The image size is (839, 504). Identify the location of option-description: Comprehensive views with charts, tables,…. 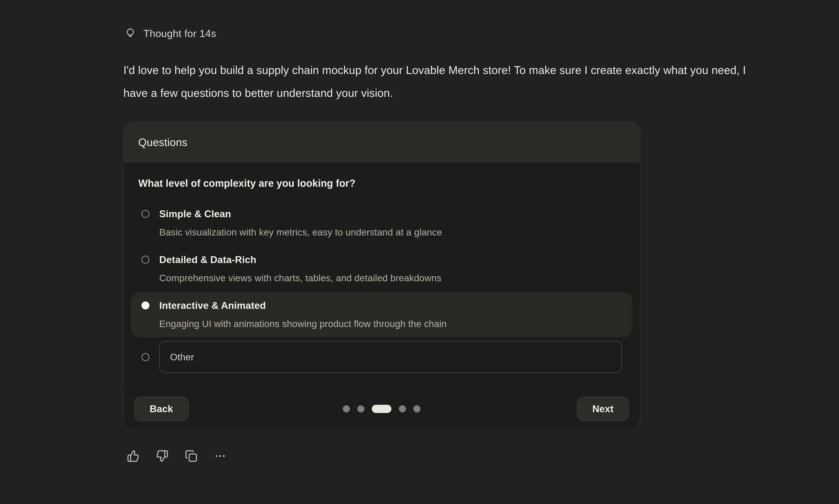
(300, 278).